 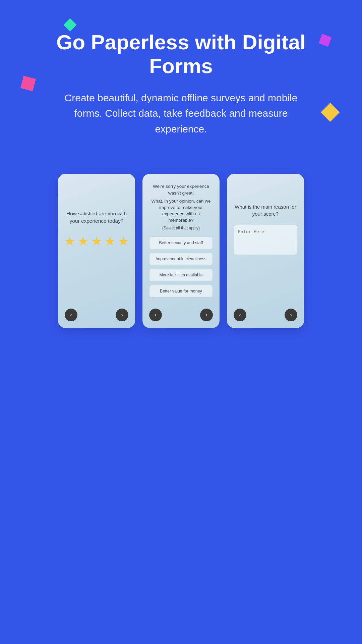 I want to click on card1-content: How satisfied are you with your experien…, so click(x=97, y=243).